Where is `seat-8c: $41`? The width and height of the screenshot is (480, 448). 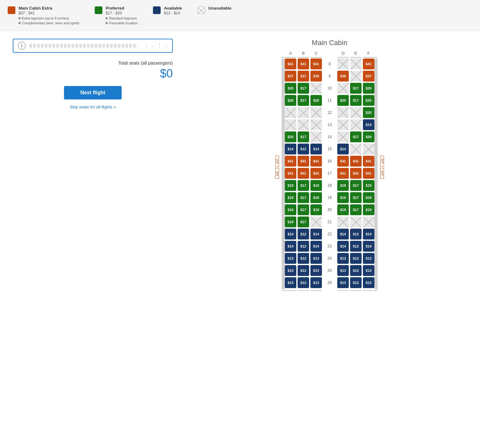 seat-8c: $41 is located at coordinates (316, 64).